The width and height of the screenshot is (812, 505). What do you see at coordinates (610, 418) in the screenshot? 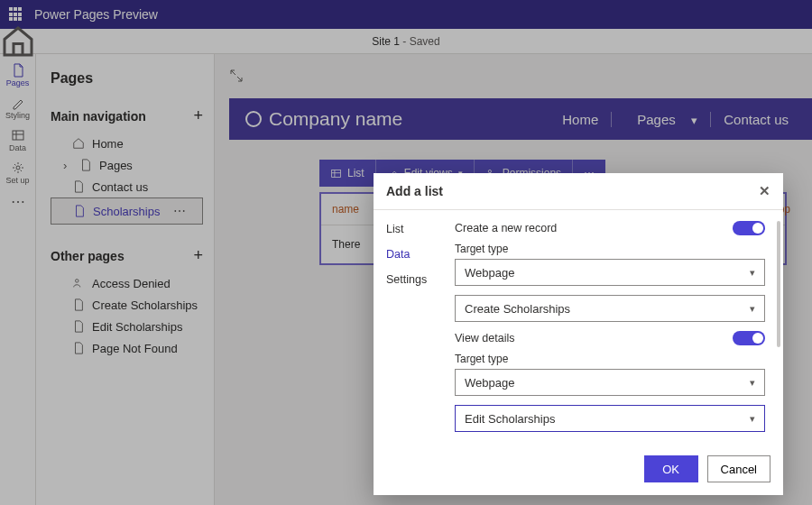
I see `edit-page-select: Edit Scholarships ▾` at bounding box center [610, 418].